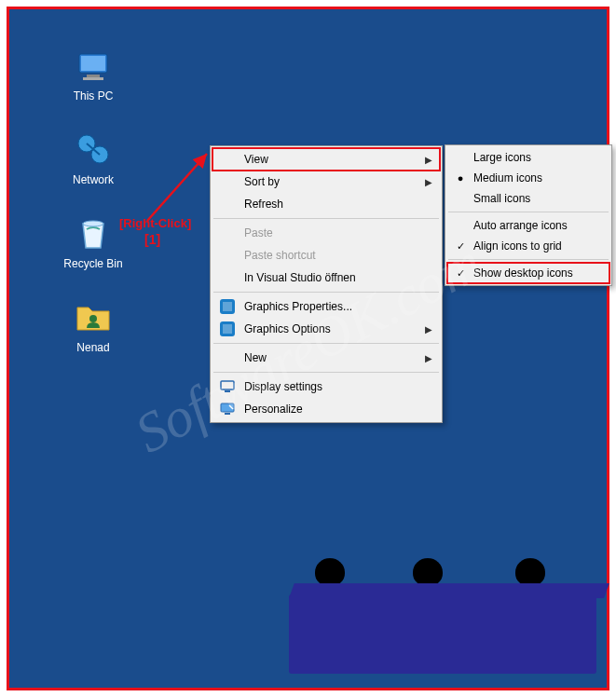 The image size is (616, 697). What do you see at coordinates (326, 204) in the screenshot?
I see `menu-item-refresh: Refresh` at bounding box center [326, 204].